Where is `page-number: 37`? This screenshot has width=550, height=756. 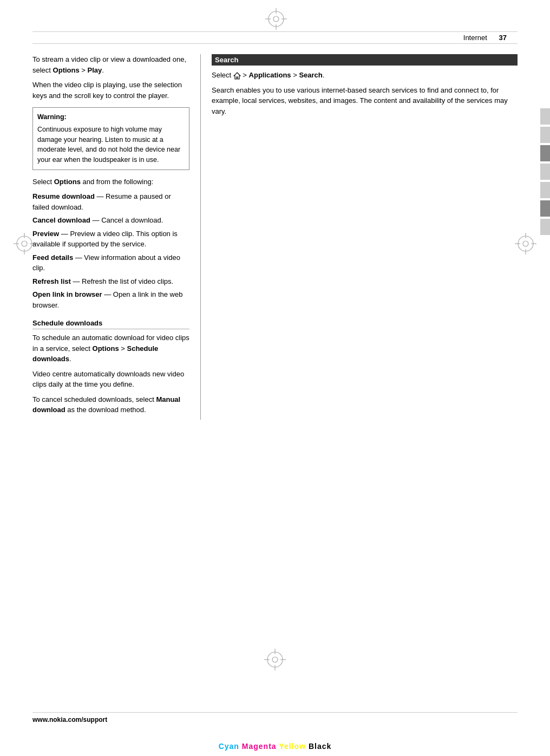
page-number: 37 is located at coordinates (503, 38).